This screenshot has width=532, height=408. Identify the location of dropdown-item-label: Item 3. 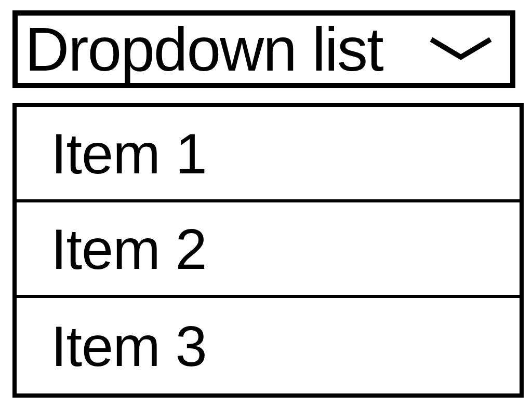
(129, 346).